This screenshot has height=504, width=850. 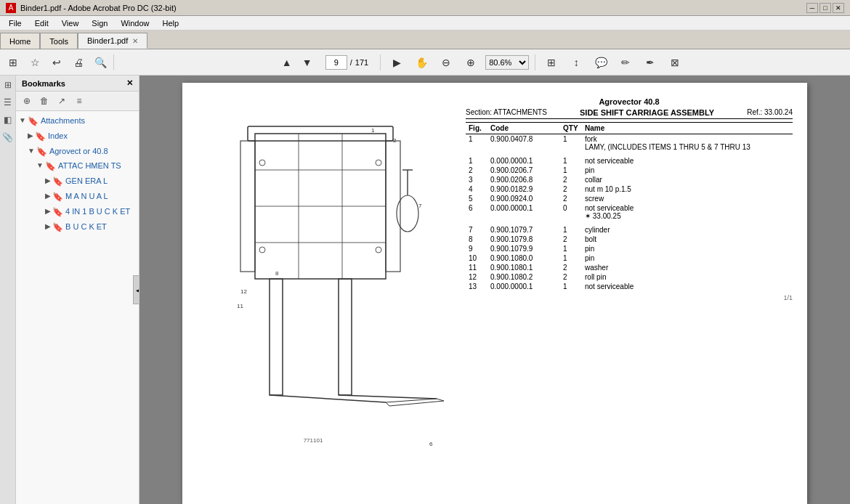 I want to click on select-tool-button: ▶, so click(x=397, y=62).